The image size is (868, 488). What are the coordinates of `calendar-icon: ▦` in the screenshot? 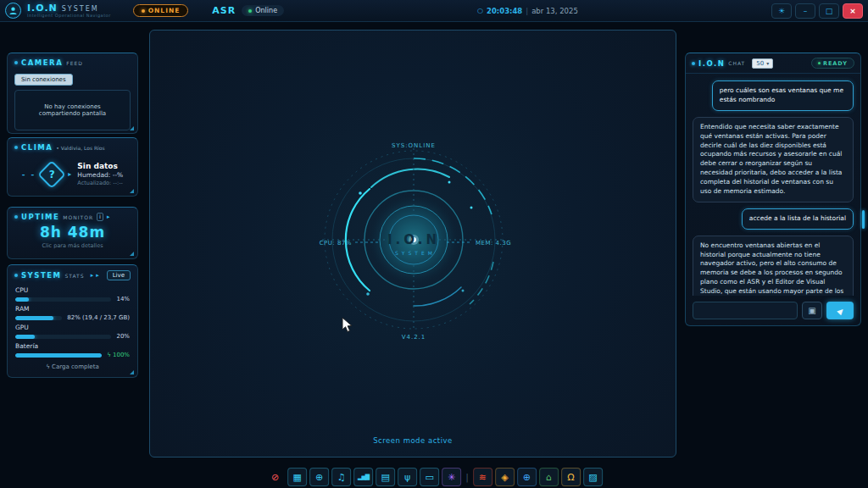 It's located at (297, 478).